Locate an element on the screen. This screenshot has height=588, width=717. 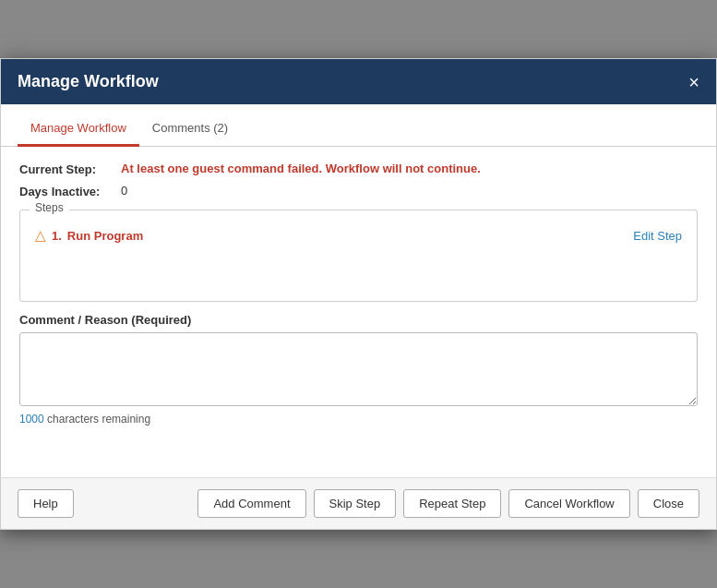
repeat-step-button: Repeat Step is located at coordinates (452, 504).